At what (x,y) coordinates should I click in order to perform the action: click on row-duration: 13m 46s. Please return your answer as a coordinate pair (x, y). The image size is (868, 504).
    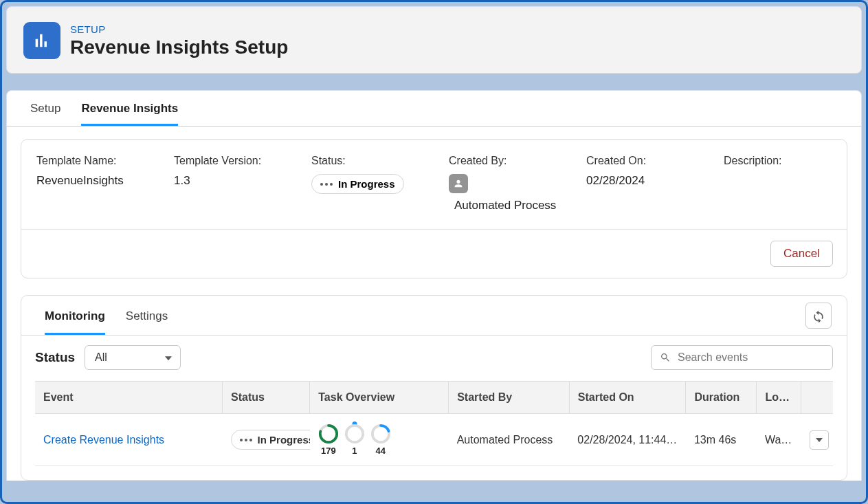
    Looking at the image, I should click on (722, 440).